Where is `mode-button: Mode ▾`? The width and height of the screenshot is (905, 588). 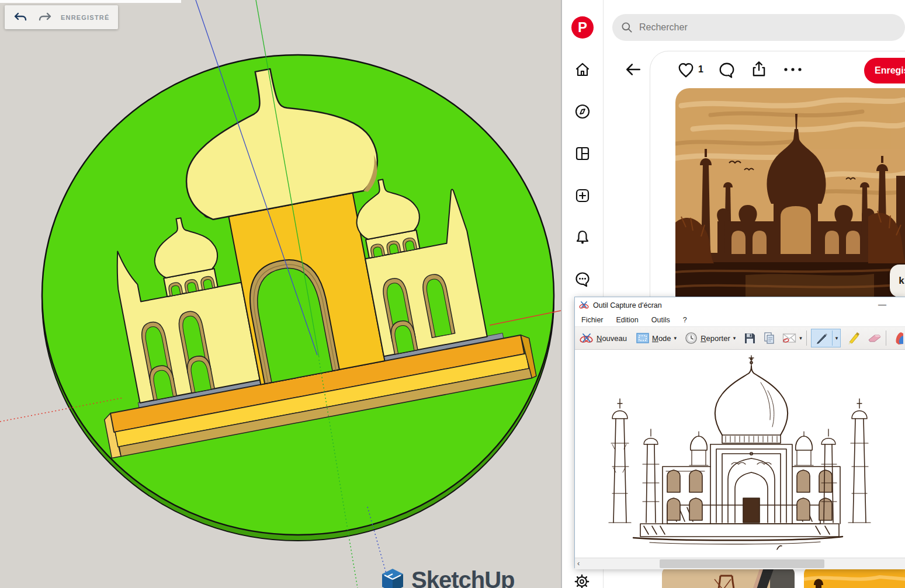
mode-button: Mode ▾ is located at coordinates (657, 338).